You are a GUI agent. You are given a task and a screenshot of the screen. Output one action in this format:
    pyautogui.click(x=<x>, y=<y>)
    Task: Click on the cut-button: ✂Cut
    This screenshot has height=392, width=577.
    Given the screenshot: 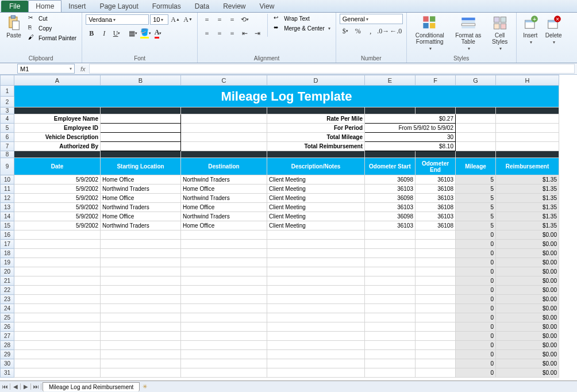 What is the action you would take?
    pyautogui.click(x=52, y=18)
    